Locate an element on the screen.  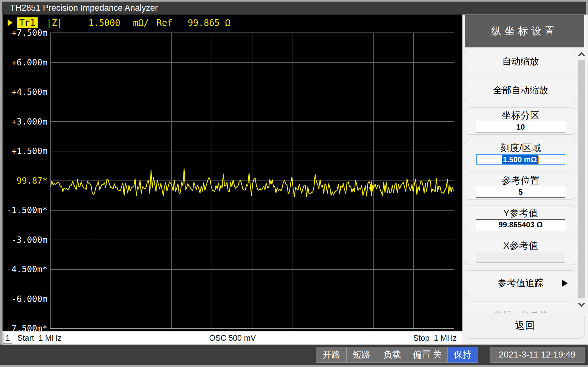
scale-divisions-field-label: 坐标分区 is located at coordinates (521, 115).